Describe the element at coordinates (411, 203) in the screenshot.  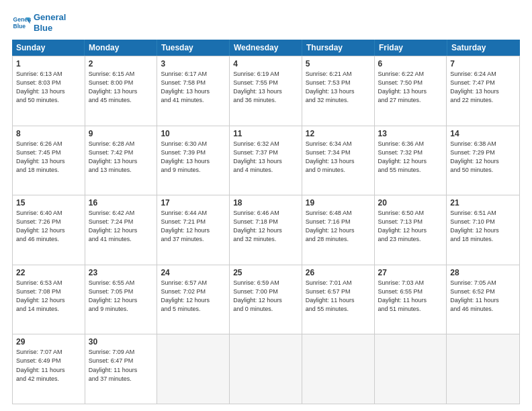
I see `day-number: 20` at that location.